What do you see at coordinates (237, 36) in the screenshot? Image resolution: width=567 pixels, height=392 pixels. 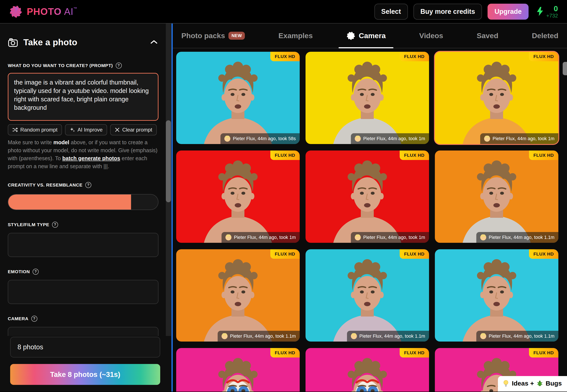 I see `new-badge: NEW` at bounding box center [237, 36].